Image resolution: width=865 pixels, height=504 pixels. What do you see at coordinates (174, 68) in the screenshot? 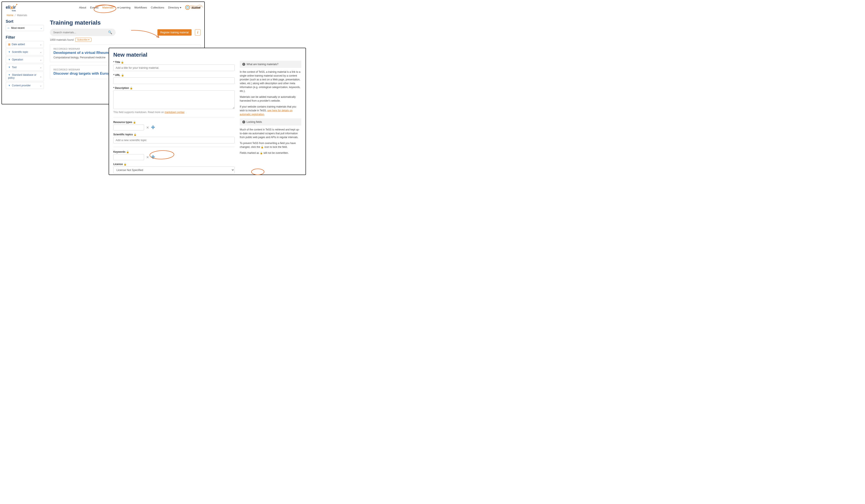
I see `title-input` at bounding box center [174, 68].